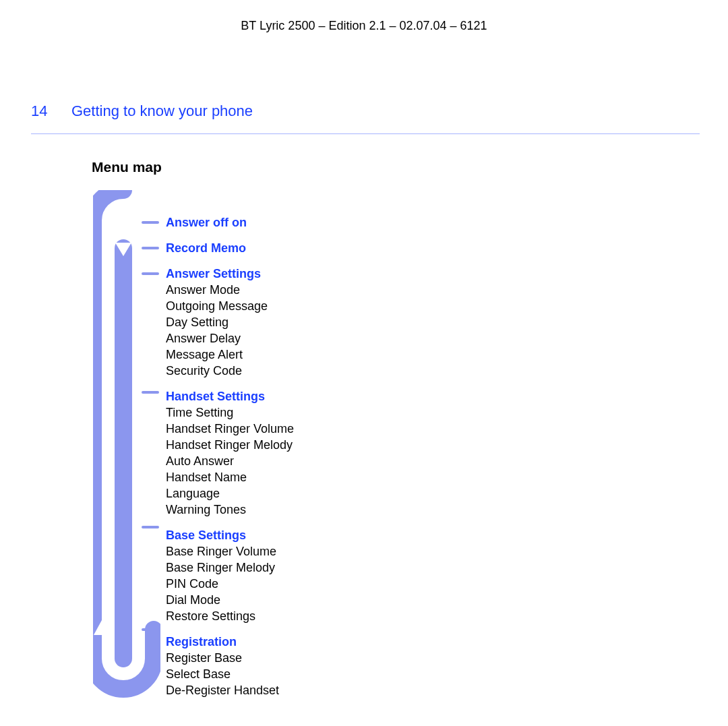 The height and width of the screenshot is (726, 728). I want to click on menu-map-heading: Menu map, so click(127, 167).